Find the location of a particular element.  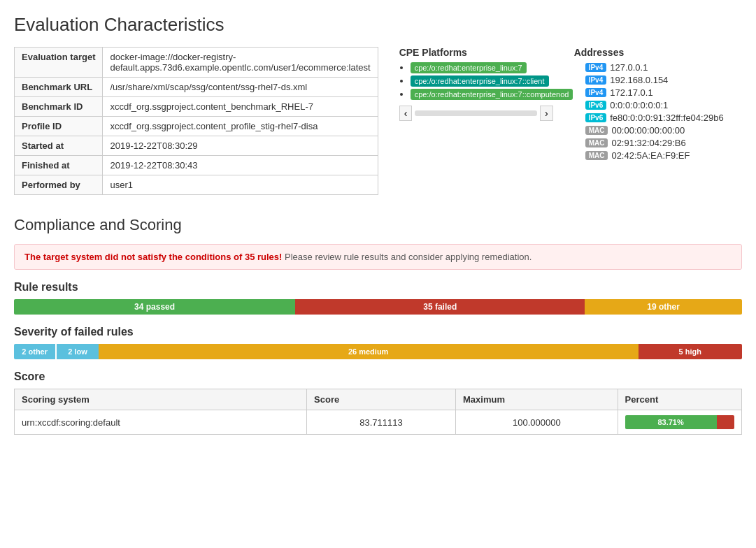

cpe-list: cpe:/o:redhat:enterprise_linux:7cpe:/o:r… is located at coordinates (476, 81).